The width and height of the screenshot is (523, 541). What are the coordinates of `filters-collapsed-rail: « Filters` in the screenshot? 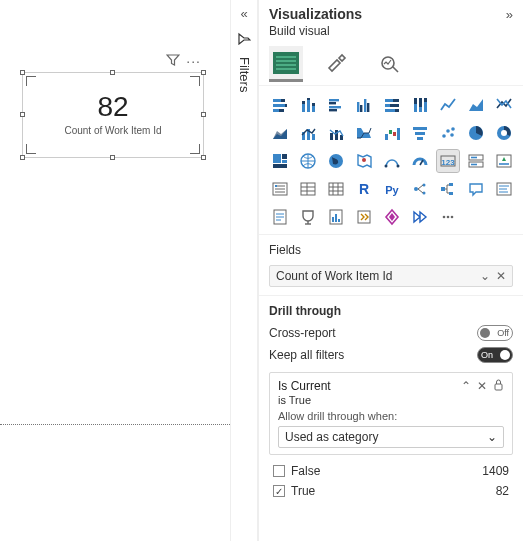 It's located at (244, 270).